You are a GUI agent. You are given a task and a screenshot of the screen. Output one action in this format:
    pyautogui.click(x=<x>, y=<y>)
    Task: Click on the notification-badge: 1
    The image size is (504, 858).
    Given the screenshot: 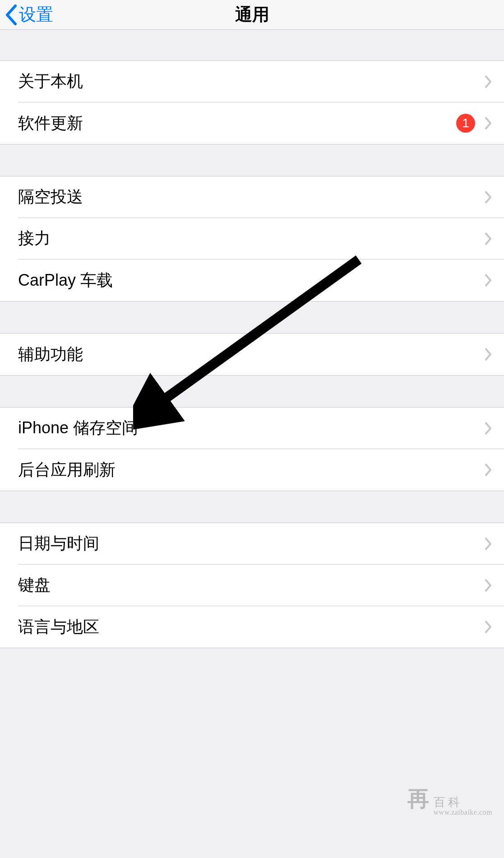 What is the action you would take?
    pyautogui.click(x=466, y=123)
    